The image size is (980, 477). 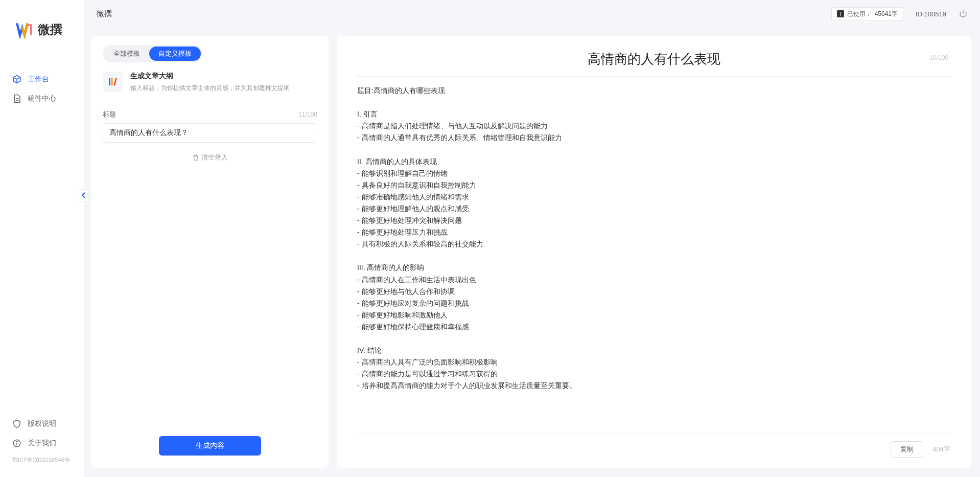 I want to click on template-desc: 输入标题，为你提供文章主体的灵感，并为其创建推文提纲, so click(x=210, y=88).